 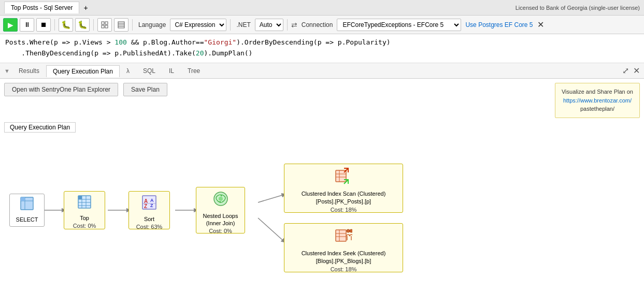 I want to click on pause-icon: ⏸, so click(x=27, y=25).